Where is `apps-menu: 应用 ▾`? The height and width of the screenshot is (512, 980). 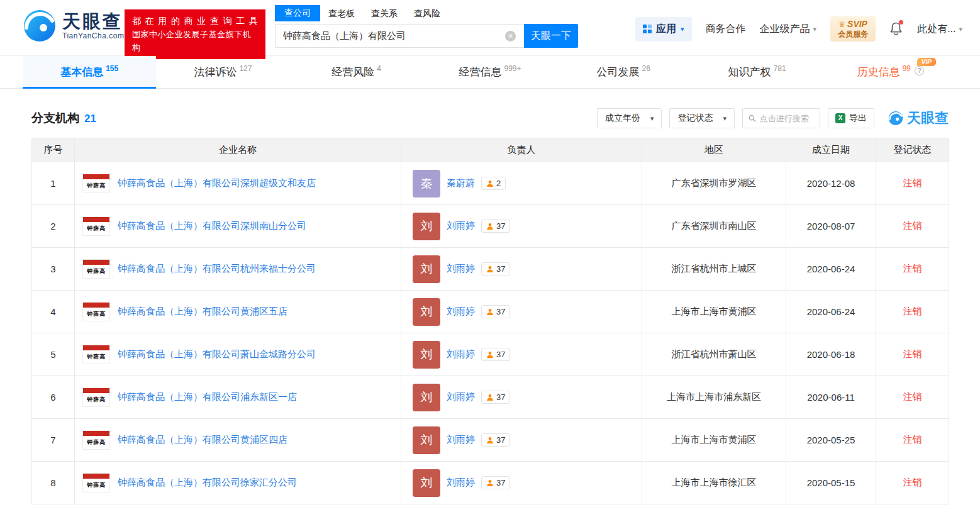 apps-menu: 应用 ▾ is located at coordinates (664, 29).